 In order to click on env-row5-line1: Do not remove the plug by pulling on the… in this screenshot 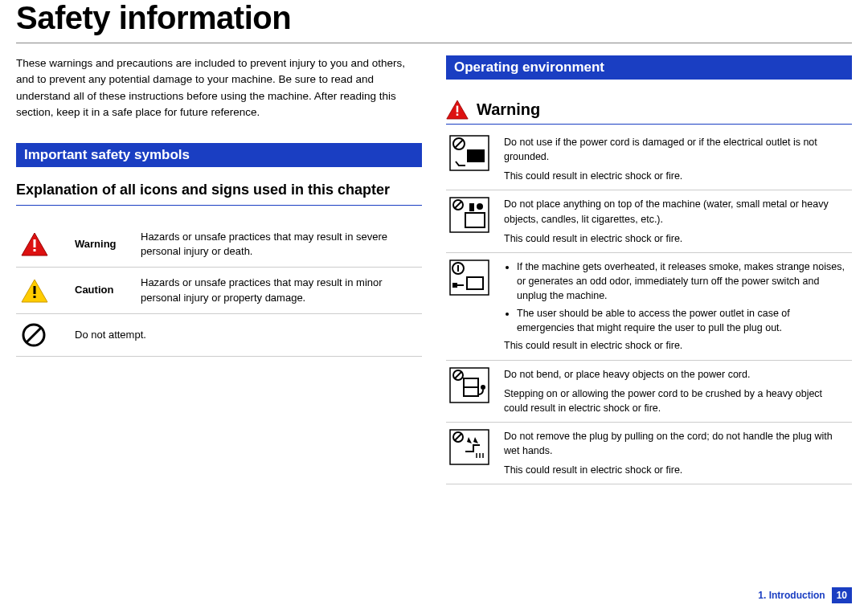, I will do `click(677, 443)`.